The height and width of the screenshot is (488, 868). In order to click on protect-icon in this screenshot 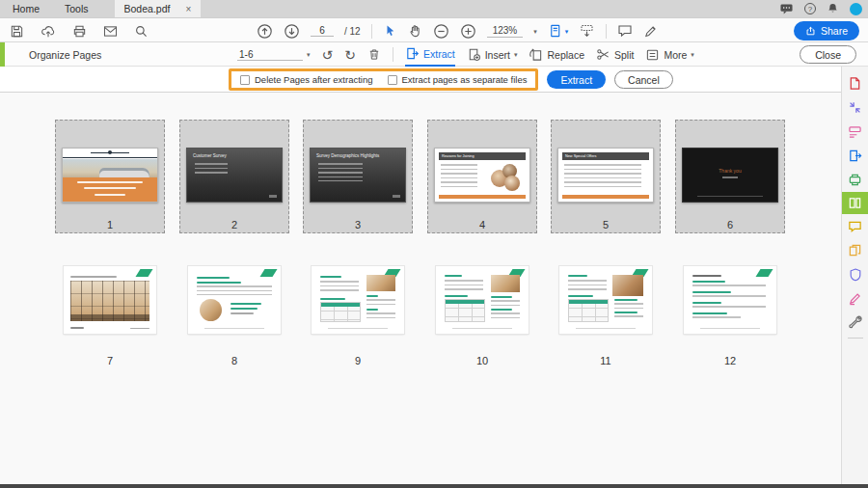, I will do `click(854, 274)`.